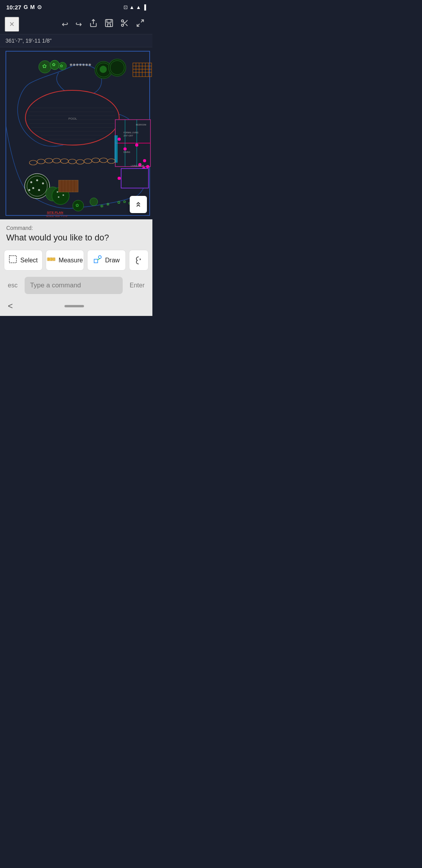 Image resolution: width=422 pixels, height=868 pixels. What do you see at coordinates (73, 285) in the screenshot?
I see `command-input` at bounding box center [73, 285].